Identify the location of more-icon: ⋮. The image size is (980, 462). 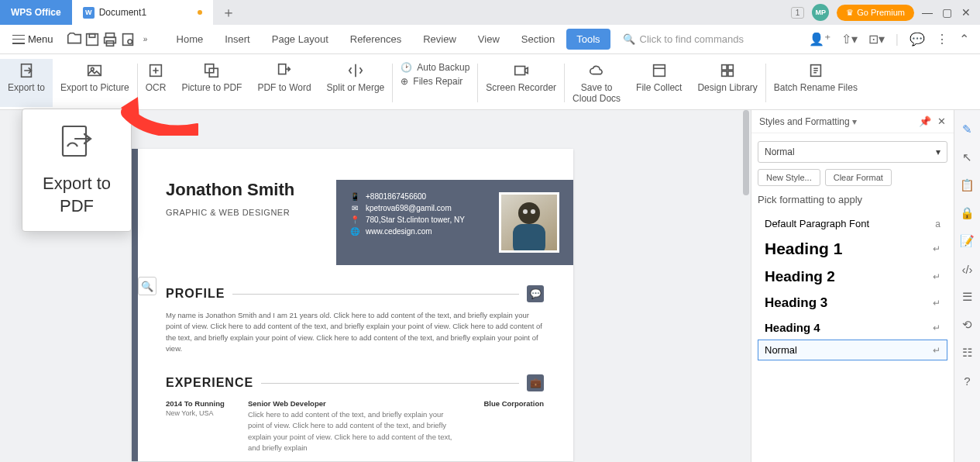
(942, 39).